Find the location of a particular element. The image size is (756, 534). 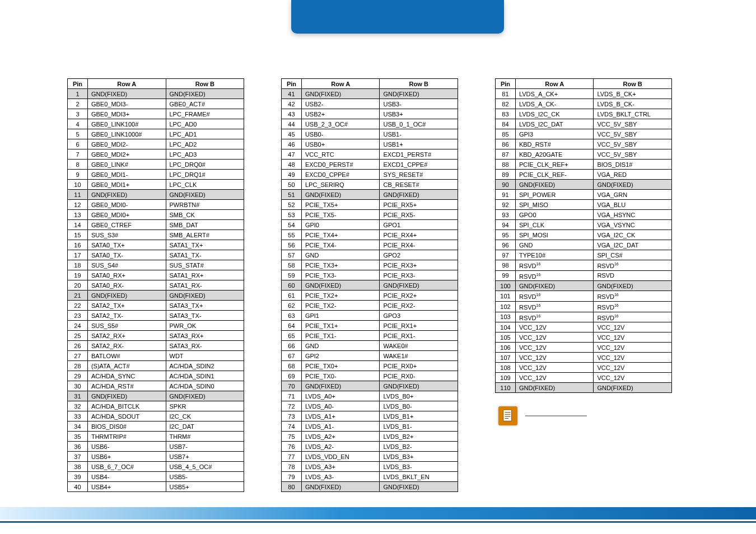

row-b-cell: VGA_RED is located at coordinates (633, 175).